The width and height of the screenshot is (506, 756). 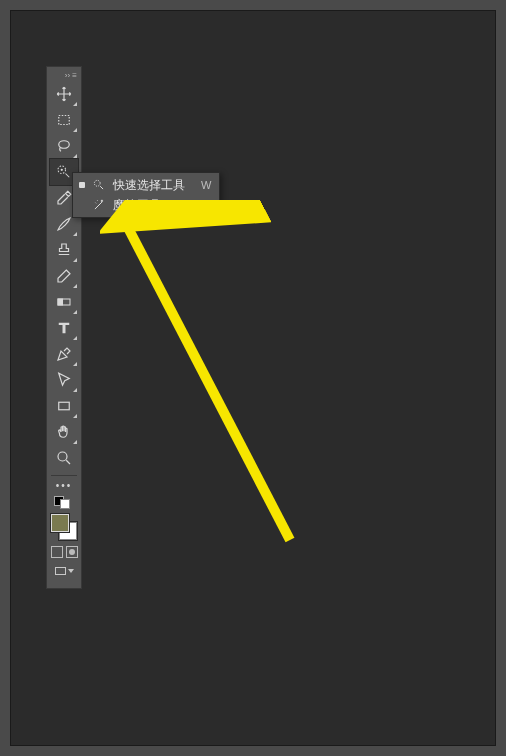 What do you see at coordinates (64, 432) in the screenshot?
I see `hand-tool` at bounding box center [64, 432].